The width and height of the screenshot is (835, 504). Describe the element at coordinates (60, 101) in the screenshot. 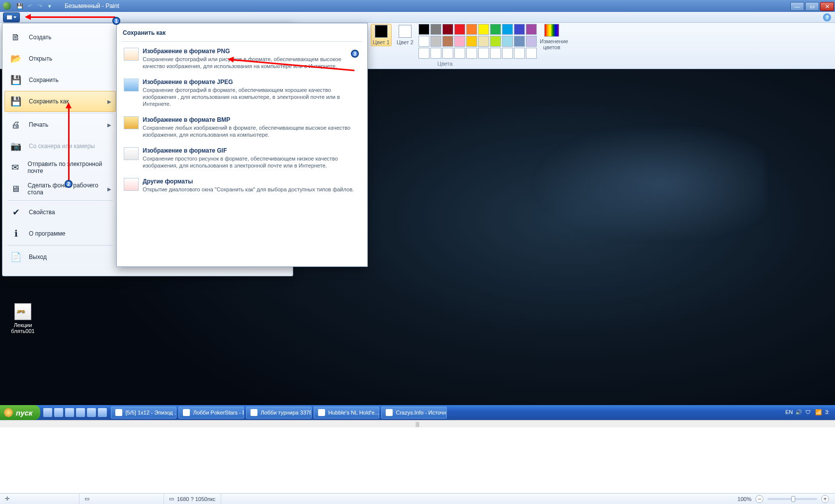

I see `file-menu-item: 💾 Сохранить как ▶` at that location.